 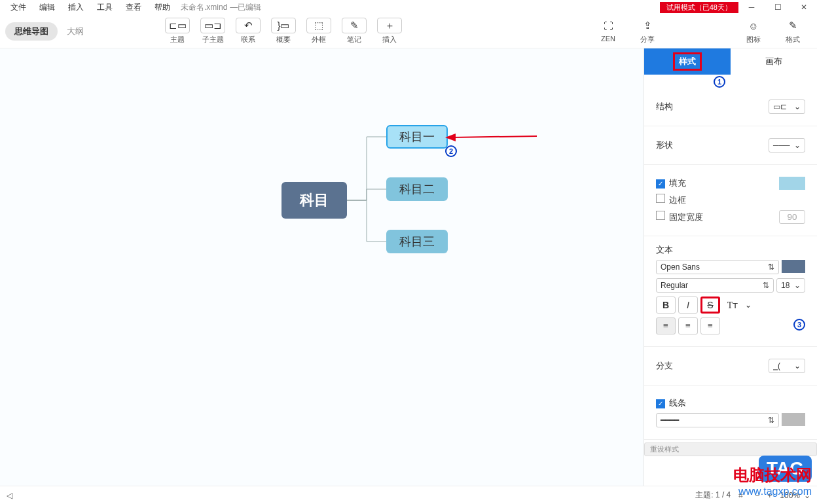 I want to click on menu-help: 帮助, so click(x=162, y=8).